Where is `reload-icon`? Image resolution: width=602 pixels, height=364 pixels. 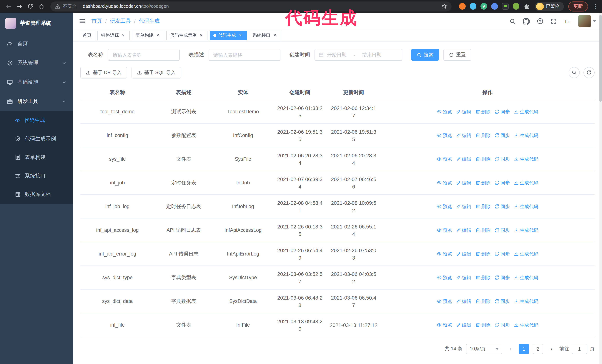
reload-icon is located at coordinates (30, 6).